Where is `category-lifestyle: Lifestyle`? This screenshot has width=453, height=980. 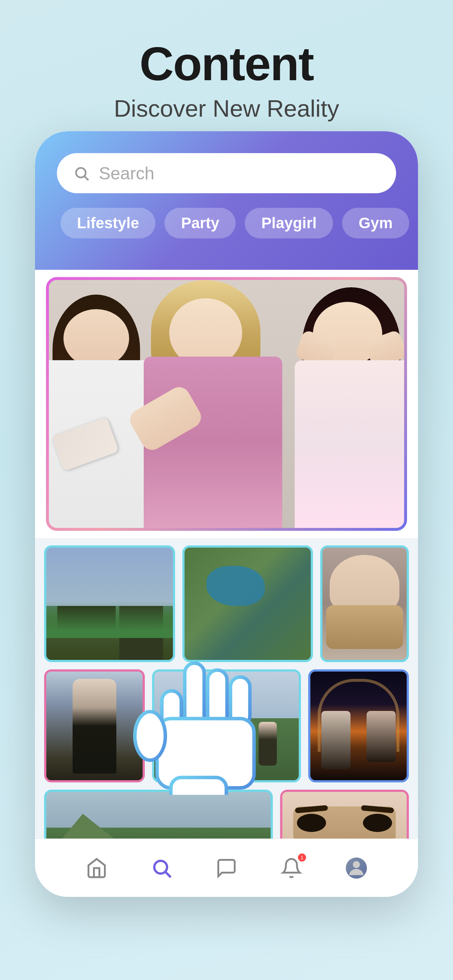
category-lifestyle: Lifestyle is located at coordinates (108, 223).